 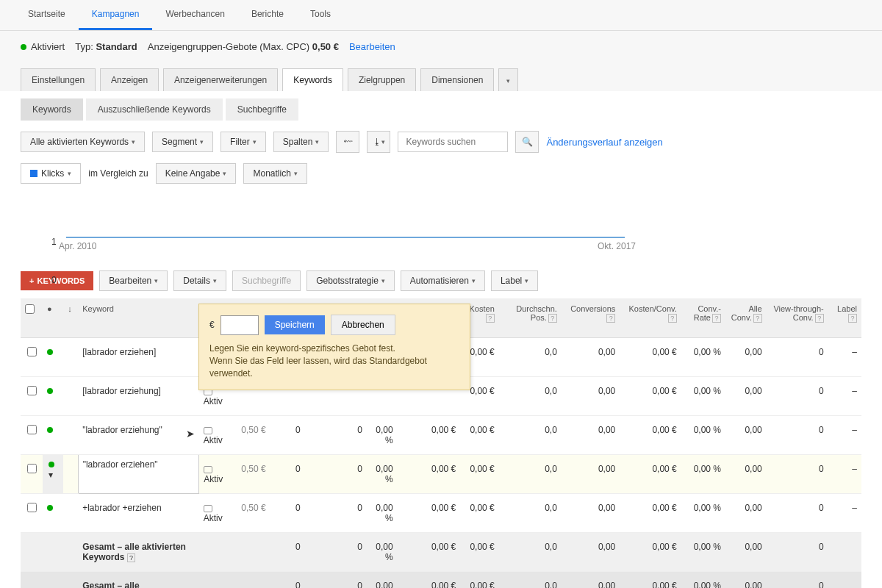 What do you see at coordinates (453, 142) in the screenshot?
I see `search-input` at bounding box center [453, 142].